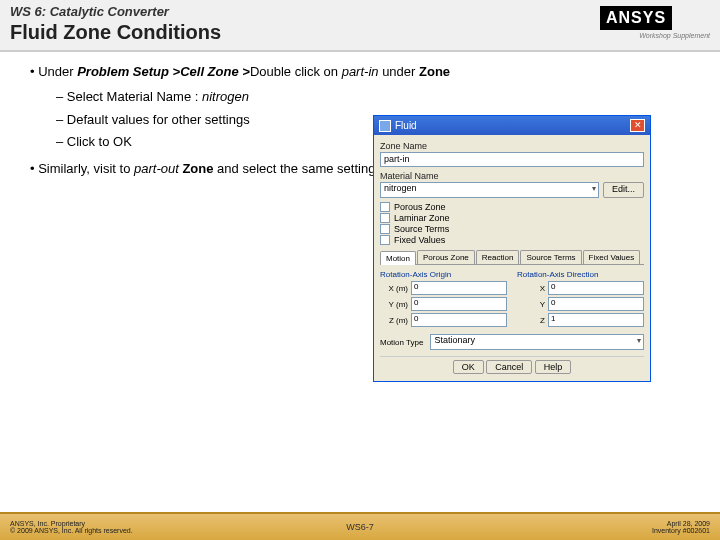 This screenshot has width=720, height=540. I want to click on dir-x-input: 0, so click(596, 288).